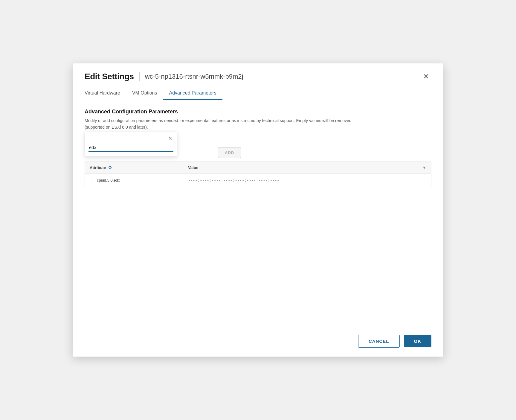 Image resolution: width=516 pixels, height=420 pixels. I want to click on attribute-filter-icon: ⊙, so click(110, 168).